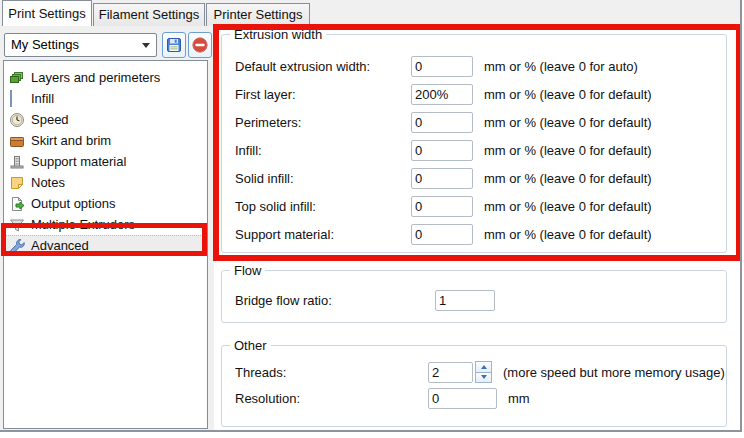 The width and height of the screenshot is (744, 438). Describe the element at coordinates (465, 300) in the screenshot. I see `bridge-flow-ratio-input` at that location.